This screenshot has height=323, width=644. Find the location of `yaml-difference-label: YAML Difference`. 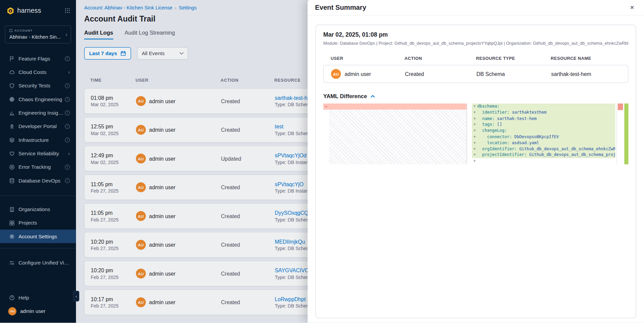

yaml-difference-label: YAML Difference is located at coordinates (345, 96).